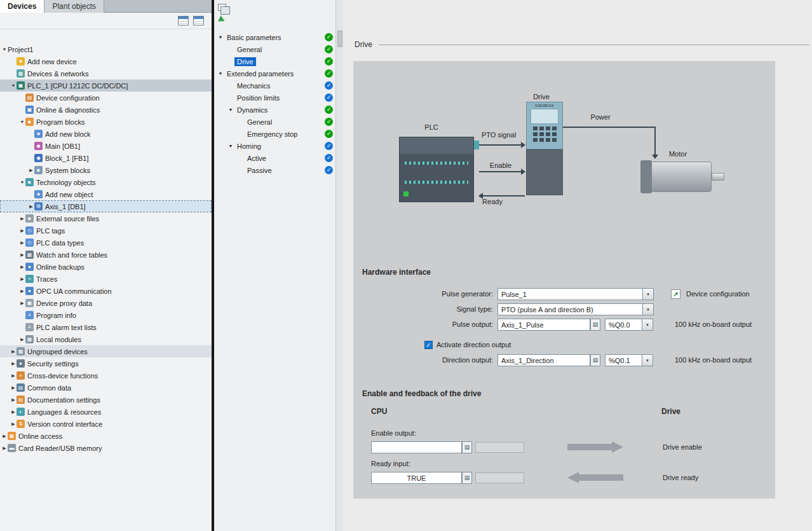 The height and width of the screenshot is (531, 812). Describe the element at coordinates (105, 424) in the screenshot. I see `tree-item-version-control-interface: ▶⇅Version control interface` at that location.